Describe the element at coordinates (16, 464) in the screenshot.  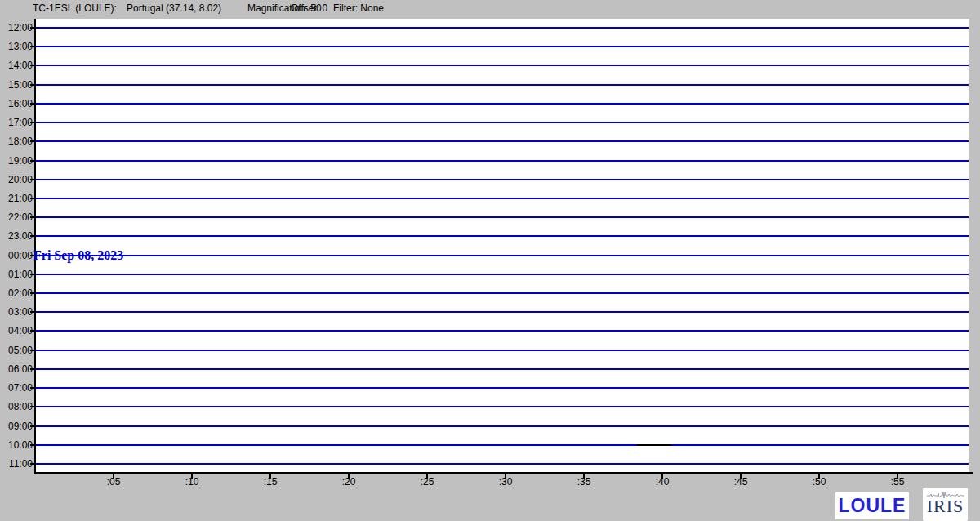
I see `hour-label: 11:00` at that location.